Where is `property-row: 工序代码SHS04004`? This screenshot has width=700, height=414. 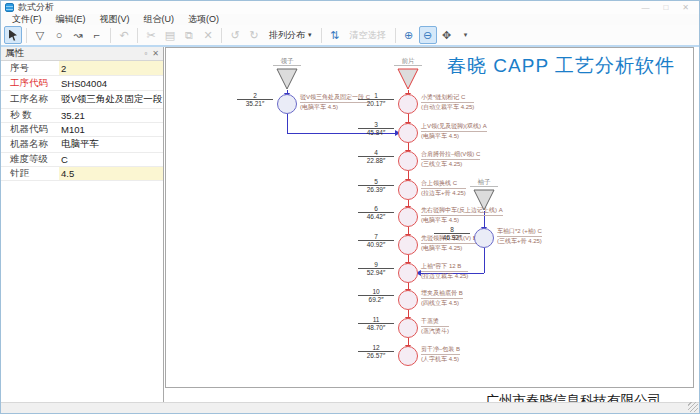
property-row: 工序代码SHS04004 is located at coordinates (82, 84).